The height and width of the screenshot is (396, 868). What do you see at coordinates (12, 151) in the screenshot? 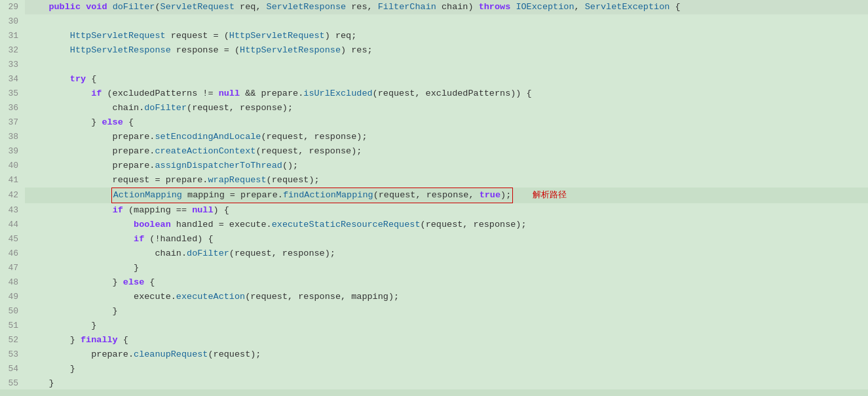
I see `line-number: 39` at bounding box center [12, 151].